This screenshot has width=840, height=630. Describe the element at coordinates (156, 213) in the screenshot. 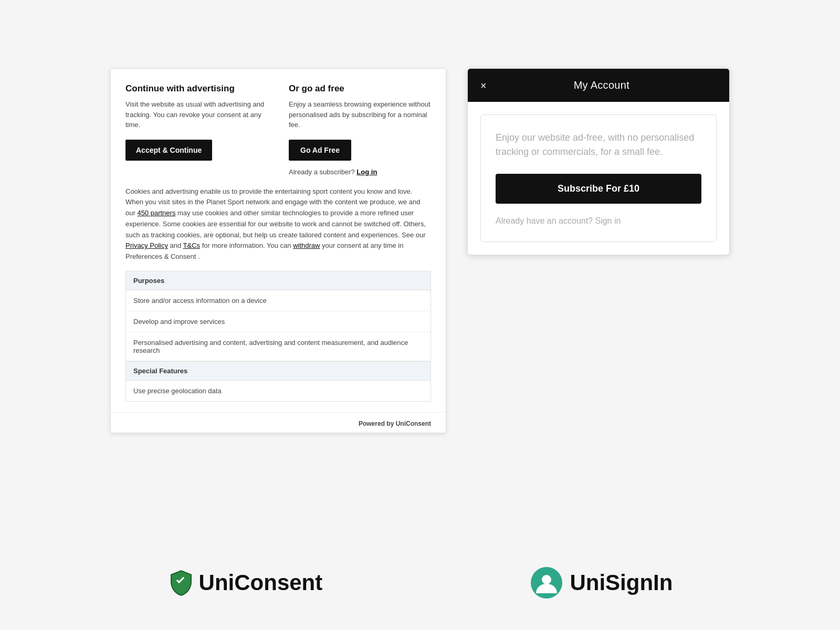

I see `partners-link: 450 partners` at that location.